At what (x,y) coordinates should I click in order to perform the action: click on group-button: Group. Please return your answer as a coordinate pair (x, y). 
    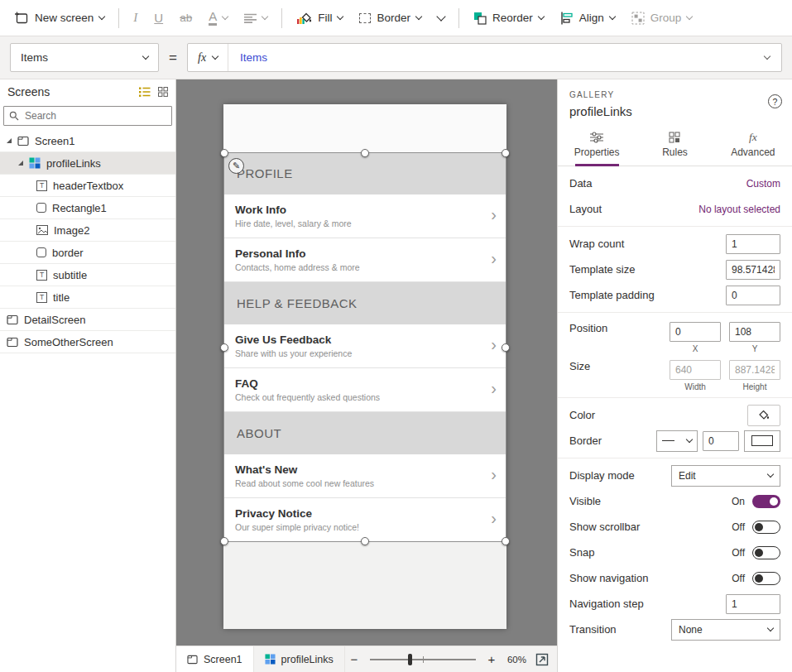
    Looking at the image, I should click on (662, 18).